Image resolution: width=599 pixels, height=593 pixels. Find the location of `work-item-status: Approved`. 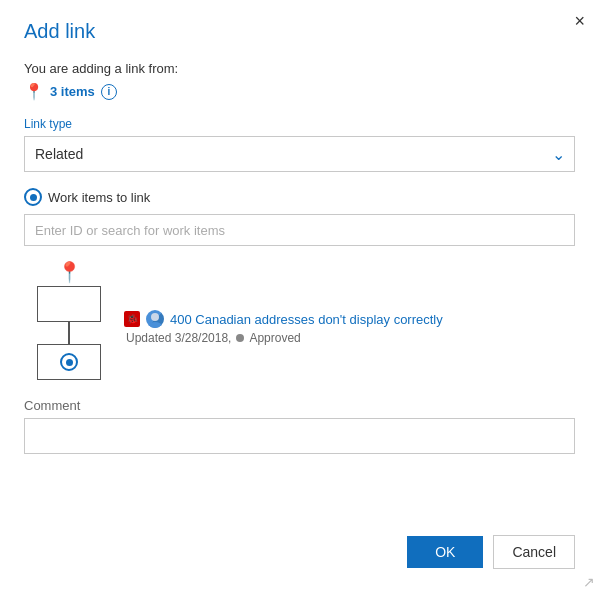

work-item-status: Approved is located at coordinates (274, 338).